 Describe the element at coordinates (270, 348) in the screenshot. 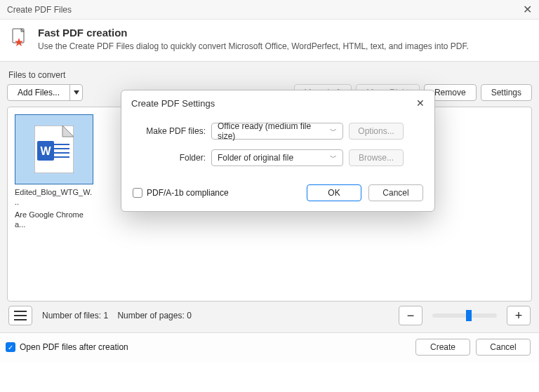

I see `footer: ✓ Open PDF files after creation Create C…` at that location.